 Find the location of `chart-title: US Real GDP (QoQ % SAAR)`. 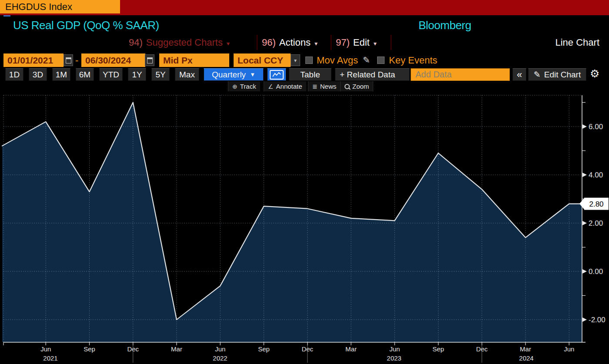

chart-title: US Real GDP (QoQ % SAAR) is located at coordinates (86, 25).